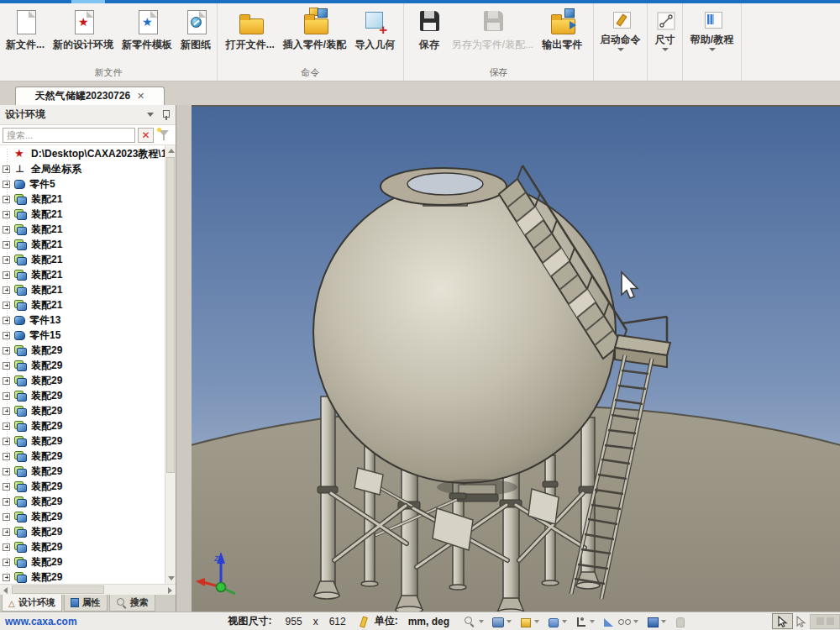  What do you see at coordinates (580, 622) in the screenshot?
I see `manipulator-icon` at bounding box center [580, 622].